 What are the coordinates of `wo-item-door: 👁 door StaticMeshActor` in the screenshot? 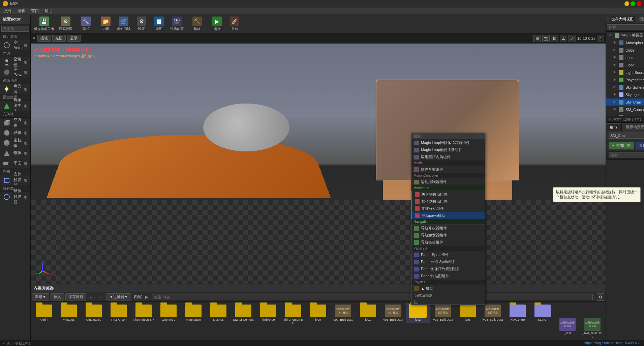 It's located at (625, 58).